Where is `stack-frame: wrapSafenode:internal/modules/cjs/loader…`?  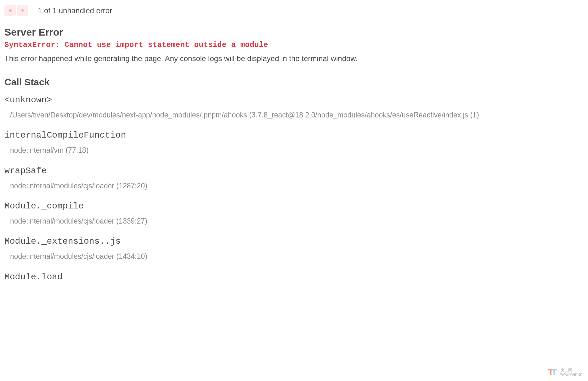 stack-frame: wrapSafenode:internal/modules/cjs/loader… is located at coordinates (294, 179).